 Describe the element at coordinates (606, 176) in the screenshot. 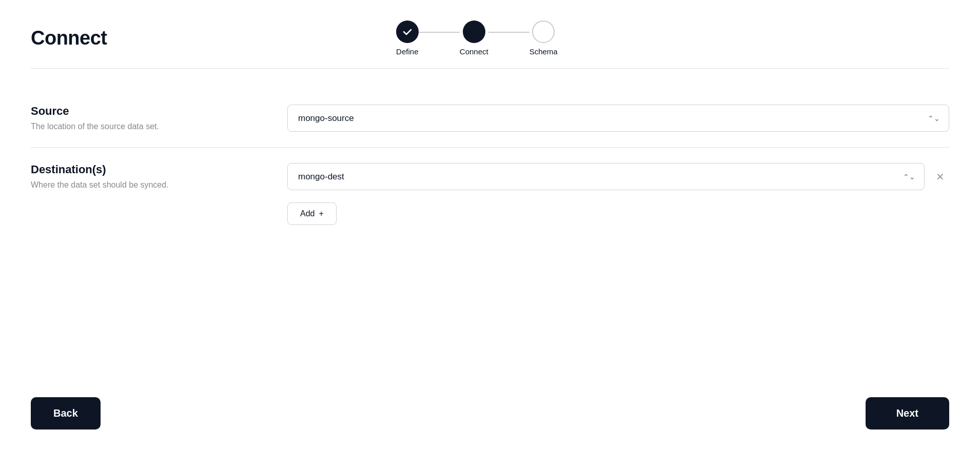

I see `dest-select-wrapper-0: mongo-dest postgres-dest mysql-dest ⌃⌄` at that location.